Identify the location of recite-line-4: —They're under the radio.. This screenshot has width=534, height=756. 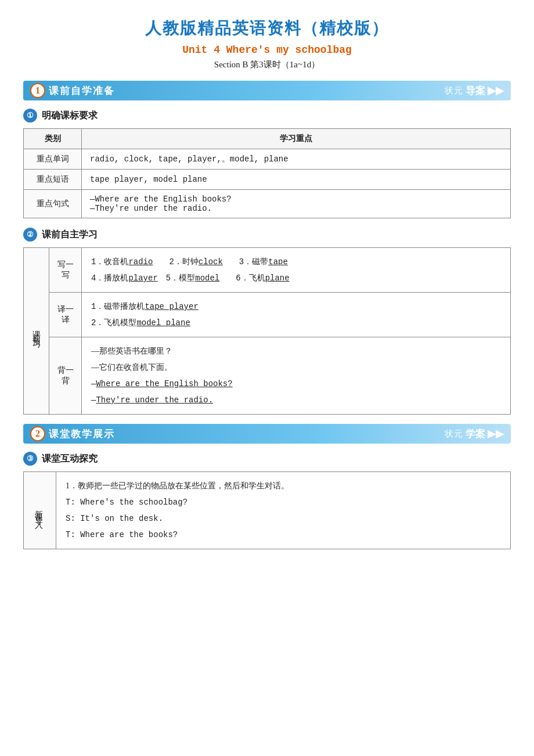
(296, 400).